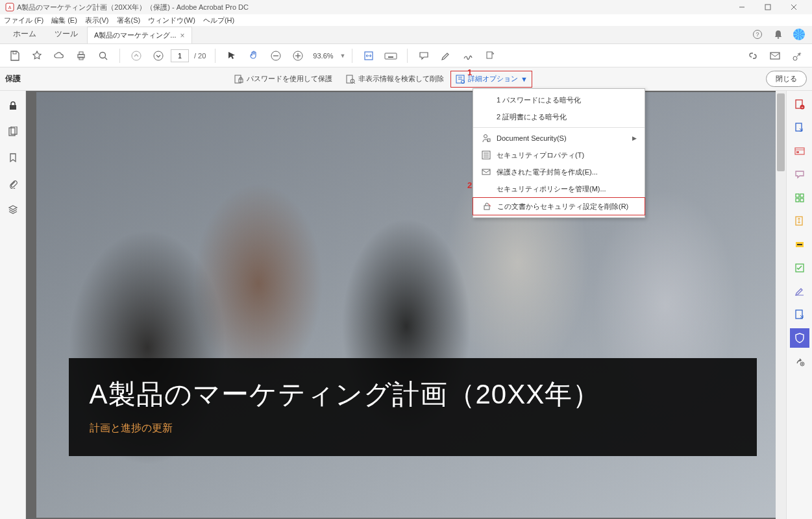 The image size is (812, 519). What do you see at coordinates (239, 79) in the screenshot?
I see `lock-page-icon` at bounding box center [239, 79].